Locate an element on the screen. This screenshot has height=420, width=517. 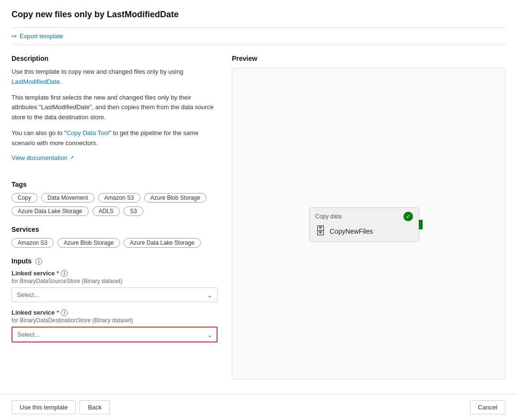
tag-chip-amazon-s3: Amazon S3 is located at coordinates (119, 198).